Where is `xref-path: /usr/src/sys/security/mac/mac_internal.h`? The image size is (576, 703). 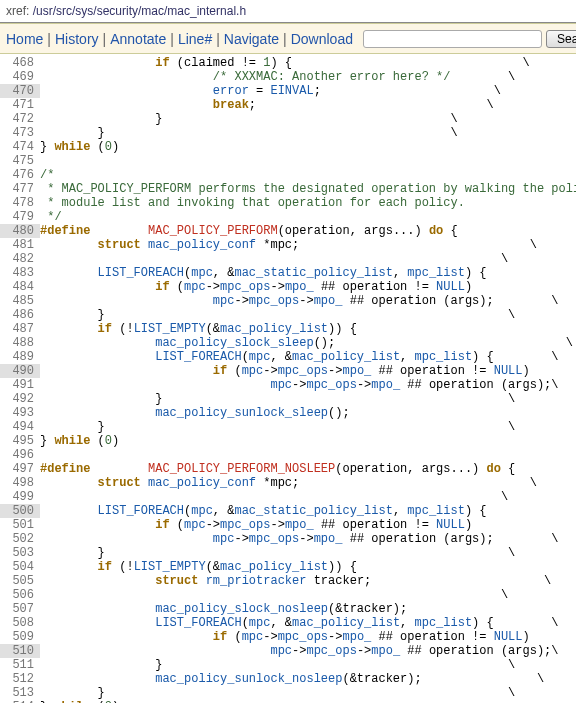 xref-path: /usr/src/sys/security/mac/mac_internal.h is located at coordinates (140, 11).